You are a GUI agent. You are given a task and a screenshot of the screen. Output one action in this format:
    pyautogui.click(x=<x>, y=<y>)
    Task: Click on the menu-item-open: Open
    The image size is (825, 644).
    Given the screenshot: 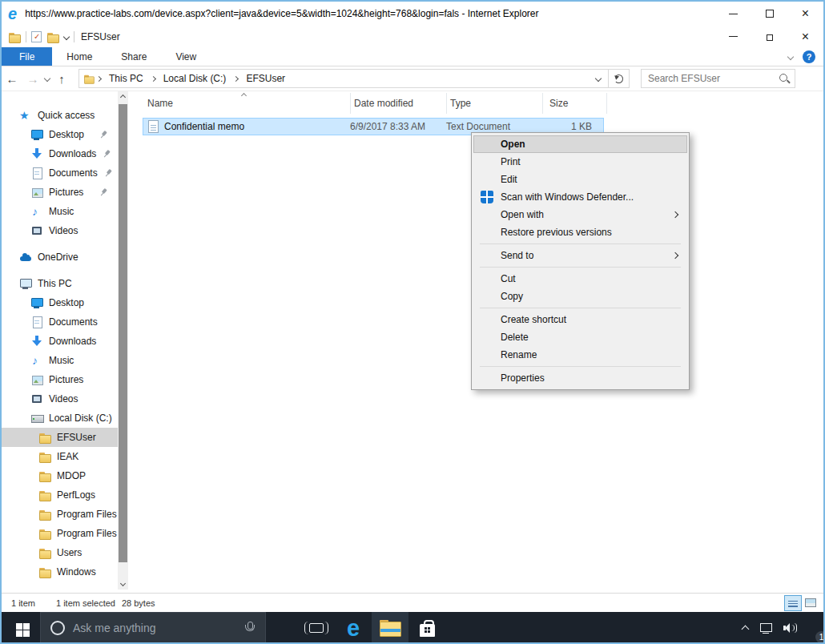 What is the action you would take?
    pyautogui.click(x=580, y=144)
    